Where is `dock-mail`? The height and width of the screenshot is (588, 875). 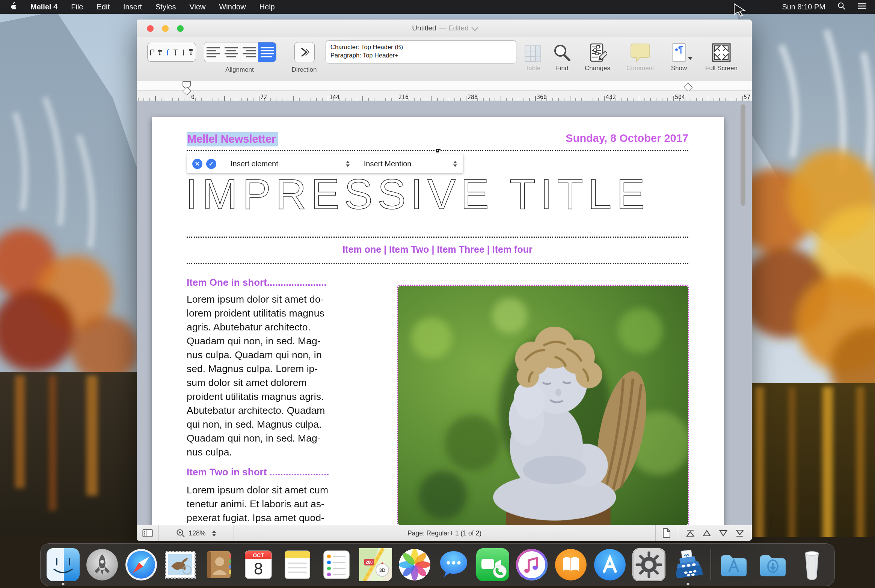
dock-mail is located at coordinates (180, 565).